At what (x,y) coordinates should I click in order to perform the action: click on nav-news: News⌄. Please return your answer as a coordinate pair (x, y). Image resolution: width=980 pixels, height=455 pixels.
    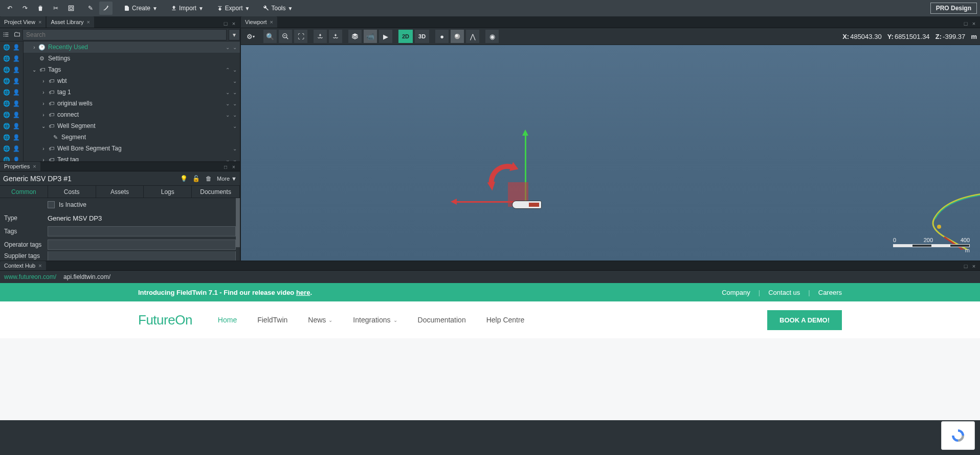
    Looking at the image, I should click on (320, 320).